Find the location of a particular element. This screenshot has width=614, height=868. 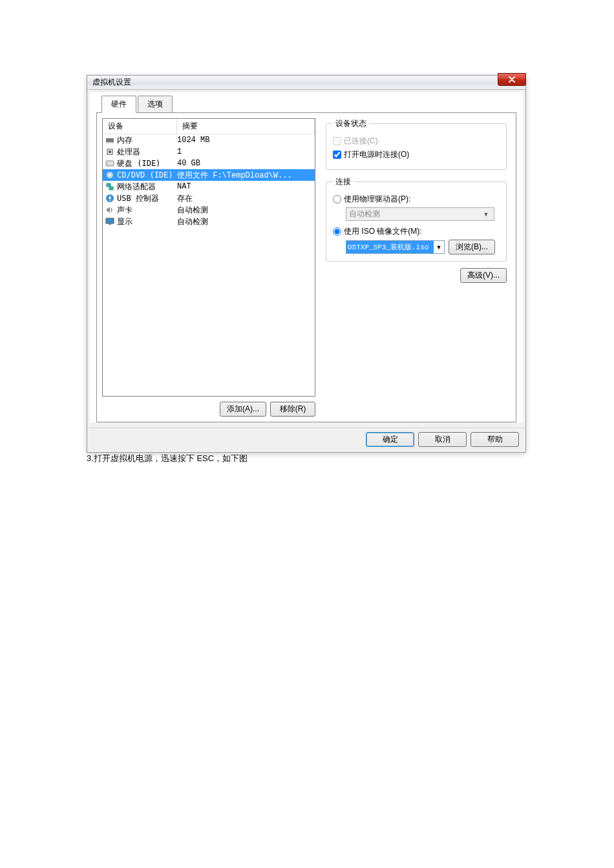

tabs: 硬件 选项 is located at coordinates (312, 105).